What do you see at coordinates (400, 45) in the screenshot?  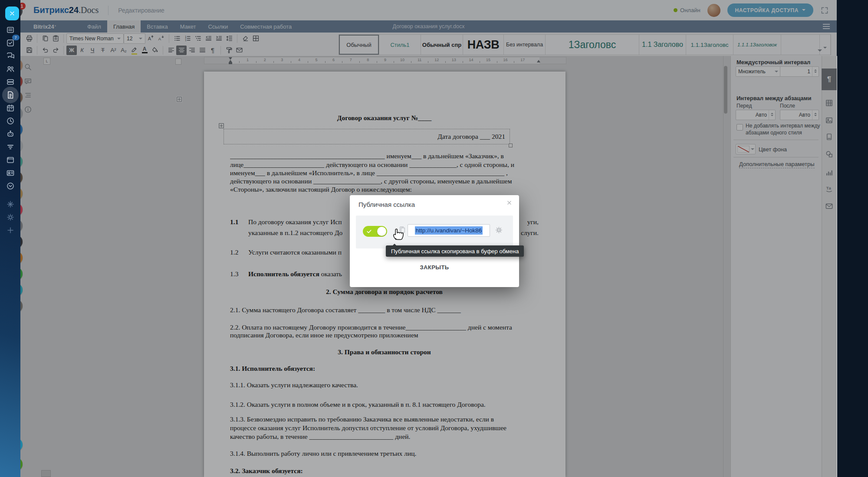 I see `style-cell-стиль1: Стиль1` at bounding box center [400, 45].